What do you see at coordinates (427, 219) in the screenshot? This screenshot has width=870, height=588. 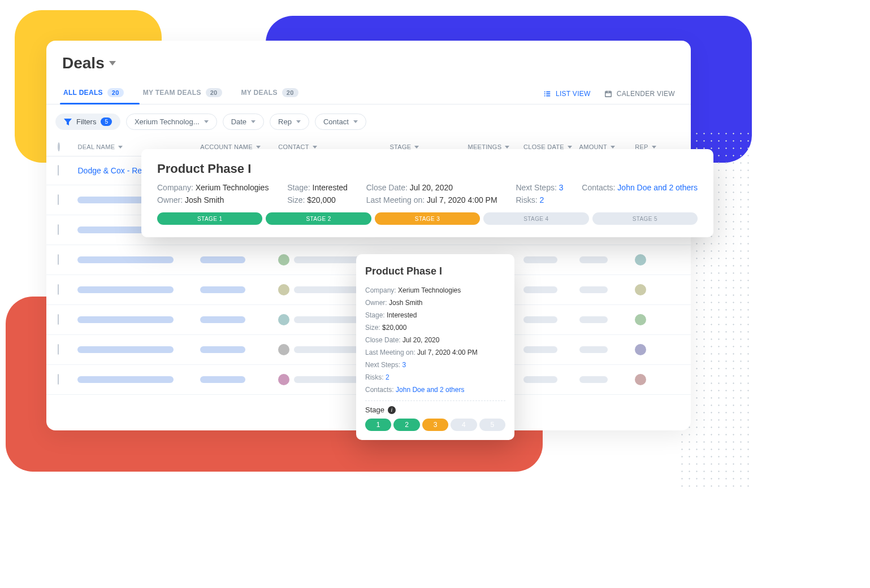 I see `stage-seg-3: STAGE 3` at bounding box center [427, 219].